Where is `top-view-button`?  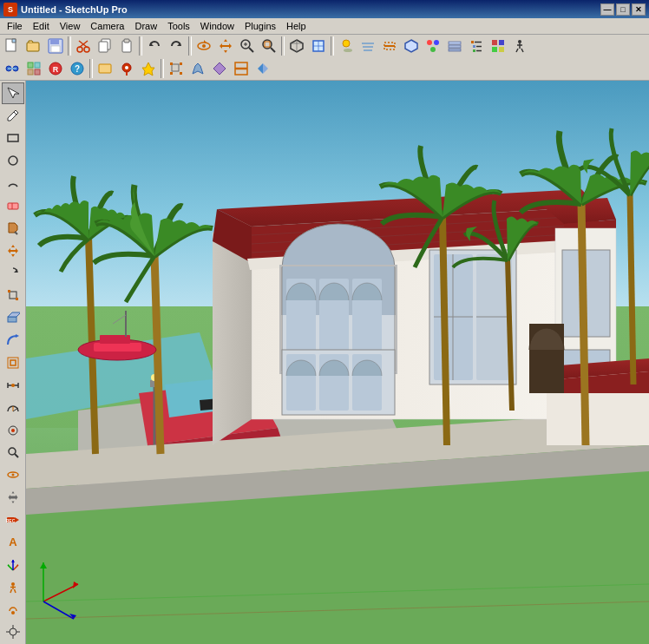 top-view-button is located at coordinates (318, 46).